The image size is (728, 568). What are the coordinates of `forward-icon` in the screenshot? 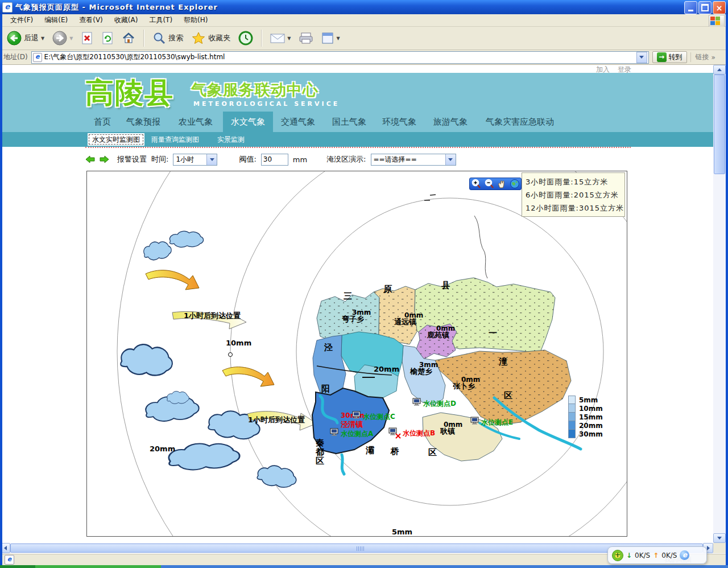 It's located at (60, 38).